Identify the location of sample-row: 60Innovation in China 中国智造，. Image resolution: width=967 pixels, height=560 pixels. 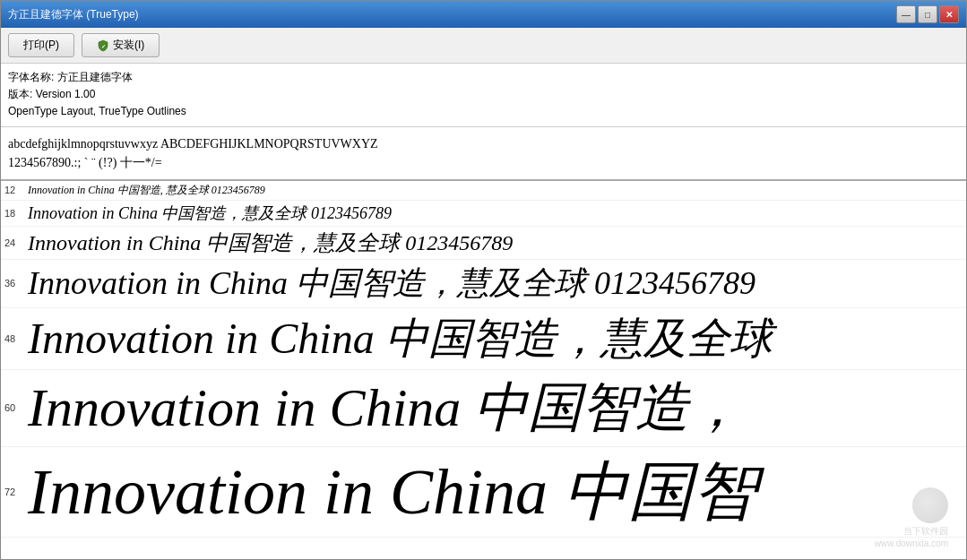
(484, 409).